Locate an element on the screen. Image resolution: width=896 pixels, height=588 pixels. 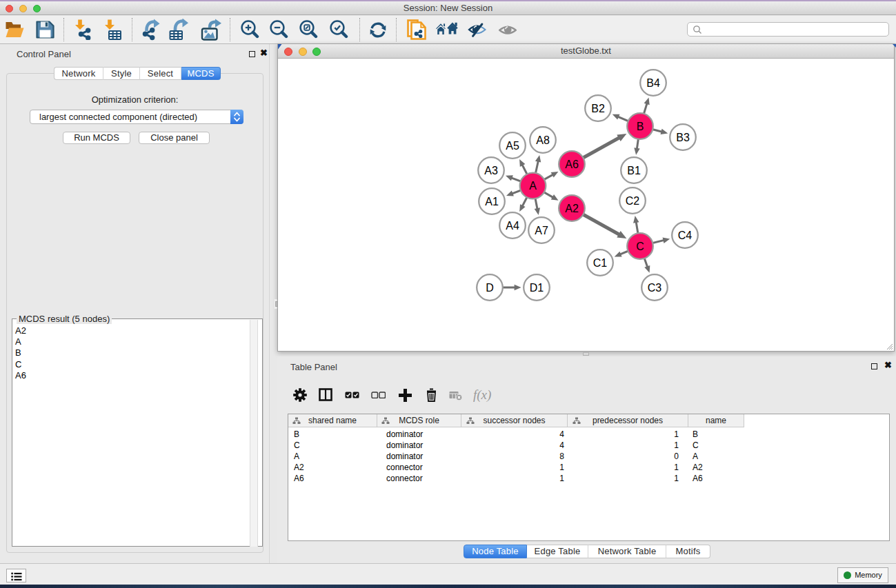
svg-text: C4 is located at coordinates (686, 236).